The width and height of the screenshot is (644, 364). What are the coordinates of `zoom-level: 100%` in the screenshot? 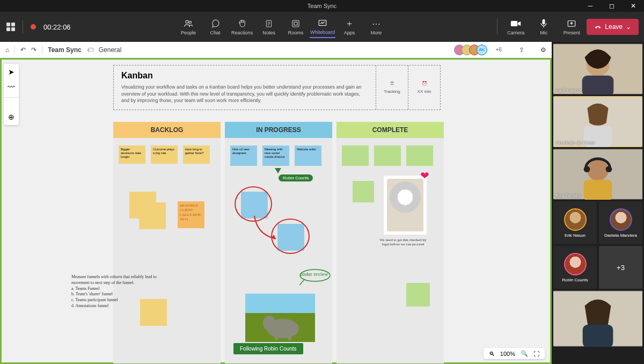 It's located at (508, 354).